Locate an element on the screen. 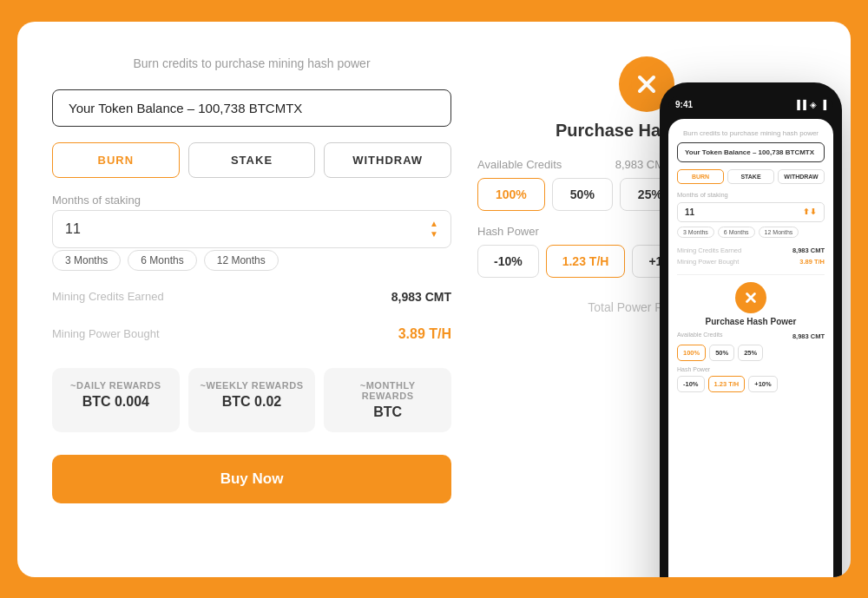  mining-power-label: Mining Power Bought is located at coordinates (106, 333).